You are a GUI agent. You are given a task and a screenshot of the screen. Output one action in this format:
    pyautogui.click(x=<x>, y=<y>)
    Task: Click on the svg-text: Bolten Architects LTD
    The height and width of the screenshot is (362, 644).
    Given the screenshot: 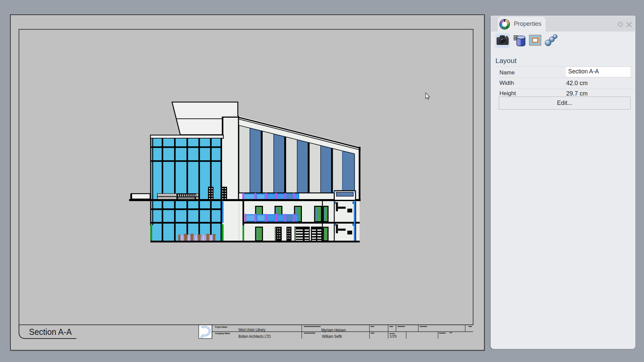 What is the action you would take?
    pyautogui.click(x=255, y=337)
    